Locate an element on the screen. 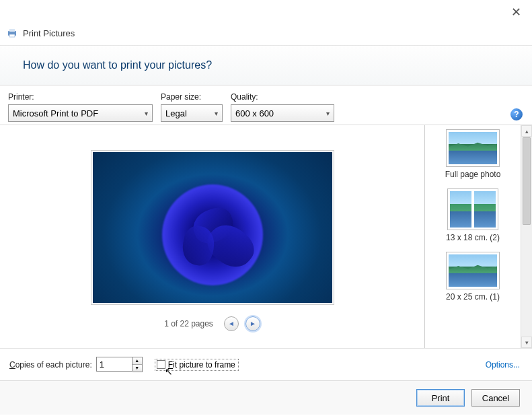 The image size is (532, 418). copies-label: Copies of each picture: is located at coordinates (51, 365).